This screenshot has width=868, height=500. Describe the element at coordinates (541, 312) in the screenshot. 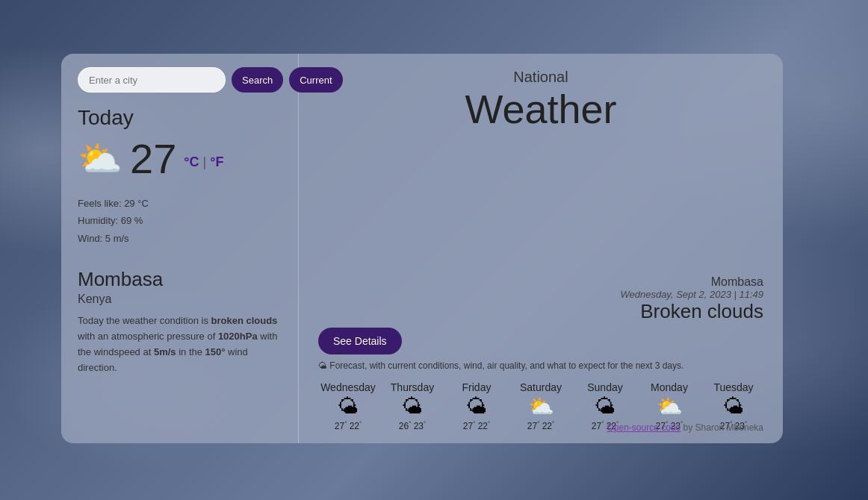

I see `header-condition: Broken clouds` at that location.